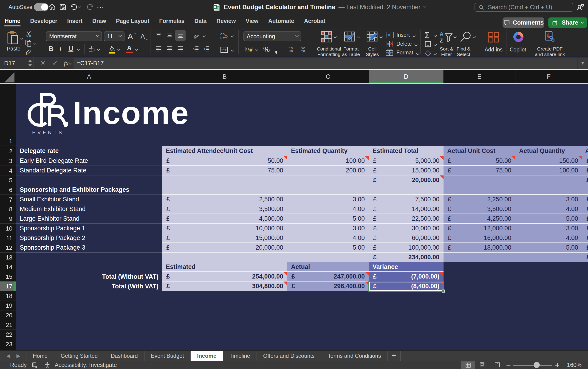 Image resolution: width=588 pixels, height=369 pixels. Describe the element at coordinates (29, 43) in the screenshot. I see `copy-icon` at that location.